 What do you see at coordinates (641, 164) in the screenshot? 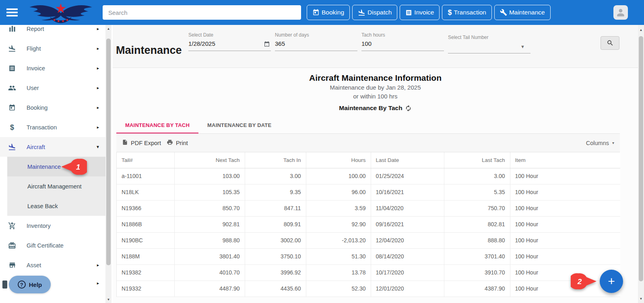
I see `main-scrollbar: ▲ ▼` at bounding box center [641, 164].